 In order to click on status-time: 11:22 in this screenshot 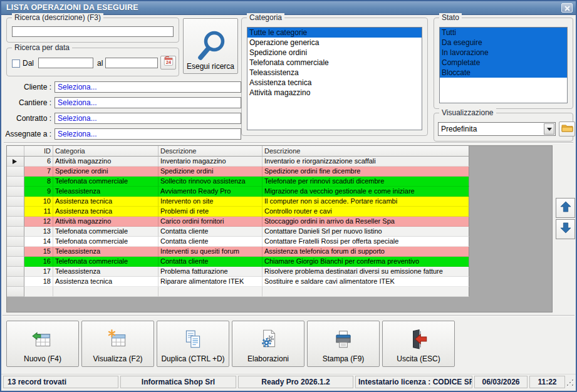, I will do `click(548, 382)`.